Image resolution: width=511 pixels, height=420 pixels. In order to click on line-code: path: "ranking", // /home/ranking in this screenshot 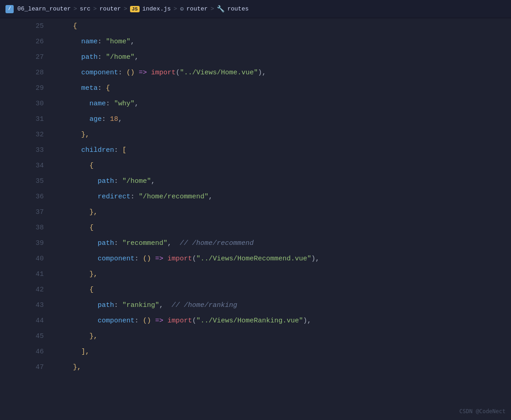, I will do `click(283, 306)`.